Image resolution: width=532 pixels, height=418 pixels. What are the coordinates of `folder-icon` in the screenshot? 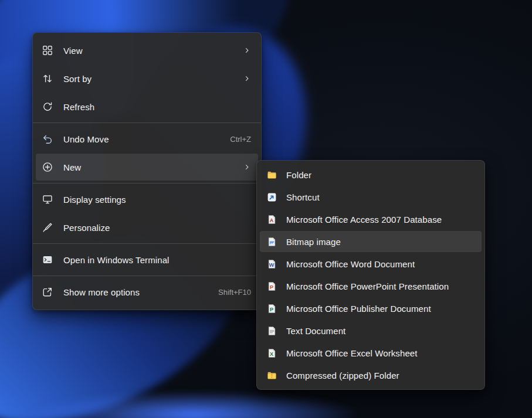 It's located at (272, 175).